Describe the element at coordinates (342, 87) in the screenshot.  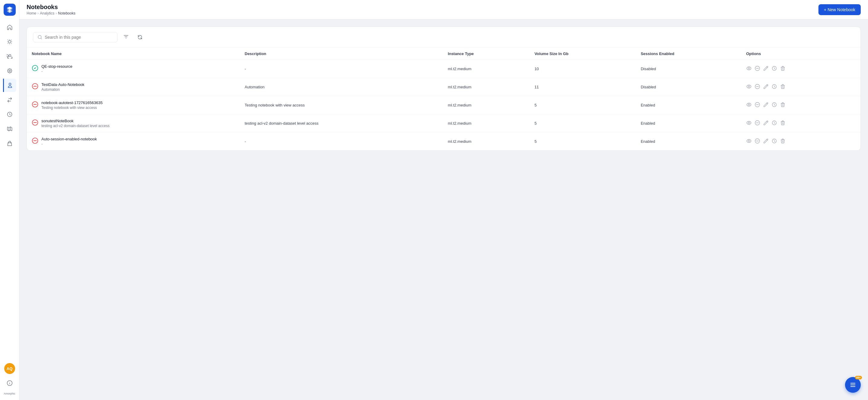
I see `cell-description: Automation` at that location.